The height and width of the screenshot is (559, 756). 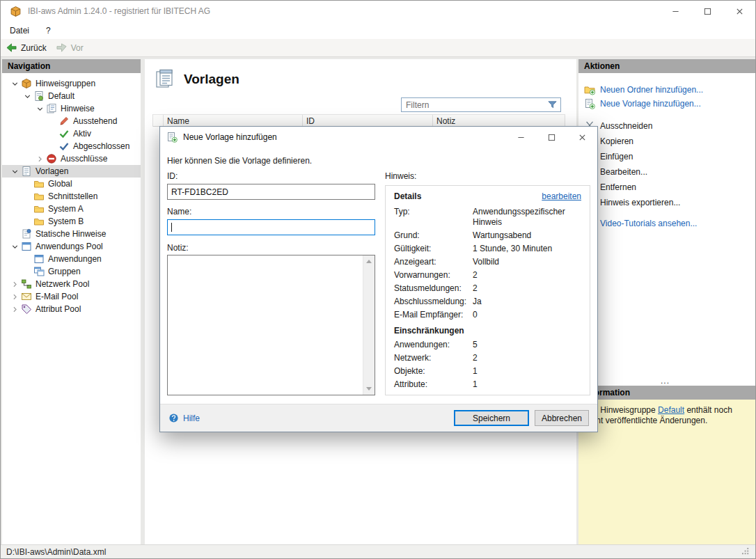 I want to click on default-group-link: Default, so click(x=671, y=410).